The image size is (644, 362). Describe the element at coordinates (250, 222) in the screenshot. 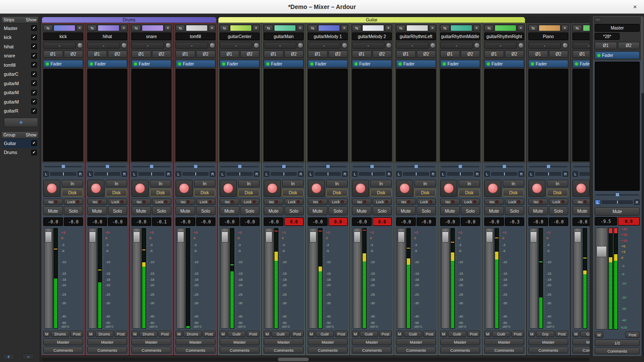

I see `peak-display: -0.0` at that location.